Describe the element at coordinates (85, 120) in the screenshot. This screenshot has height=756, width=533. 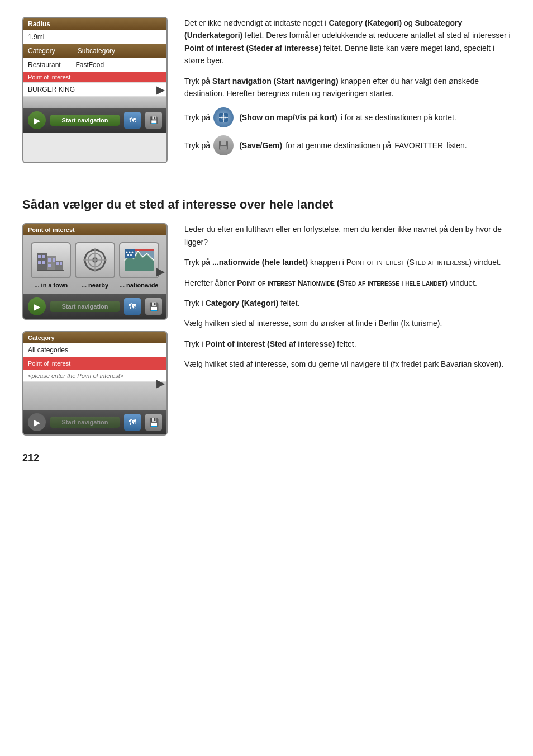
I see `start-nav-button: Start navigation` at that location.